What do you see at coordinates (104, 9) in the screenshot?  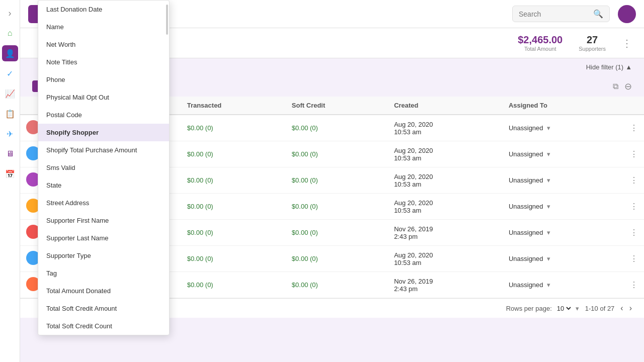 I see `dropdown-item: Last Donation Date` at bounding box center [104, 9].